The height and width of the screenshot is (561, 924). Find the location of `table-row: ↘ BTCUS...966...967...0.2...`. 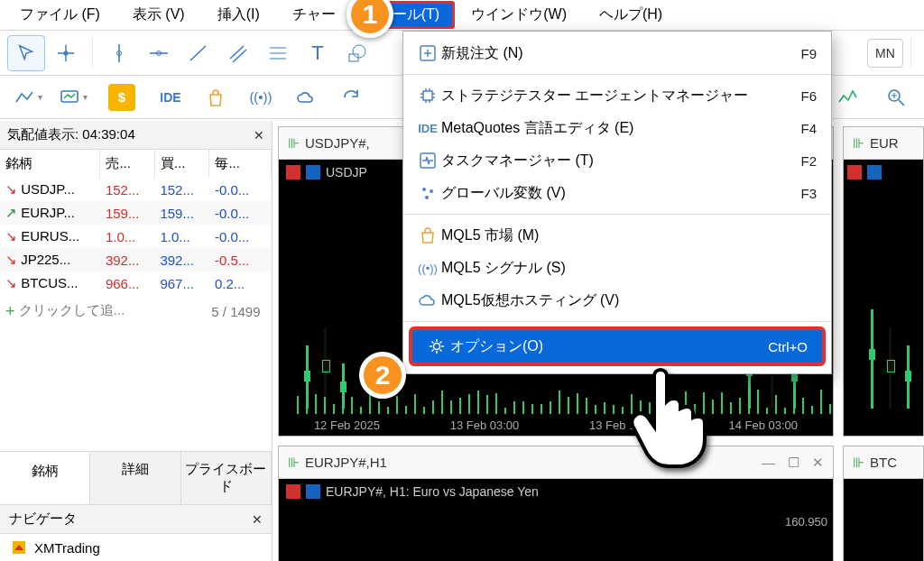

table-row: ↘ BTCUS...966...967...0.2... is located at coordinates (135, 283).